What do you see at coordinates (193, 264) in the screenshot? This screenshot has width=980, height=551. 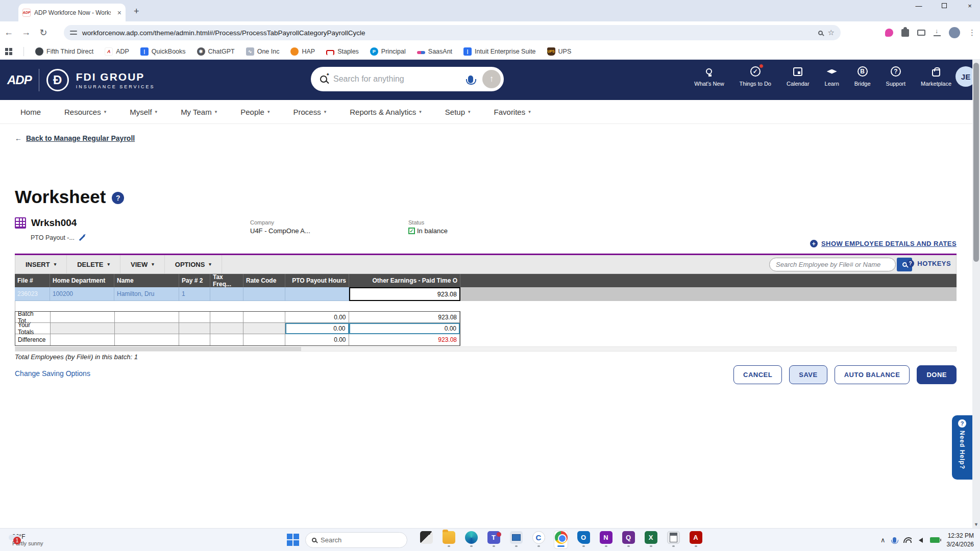 I see `options-menu: OPTIONS▾` at bounding box center [193, 264].